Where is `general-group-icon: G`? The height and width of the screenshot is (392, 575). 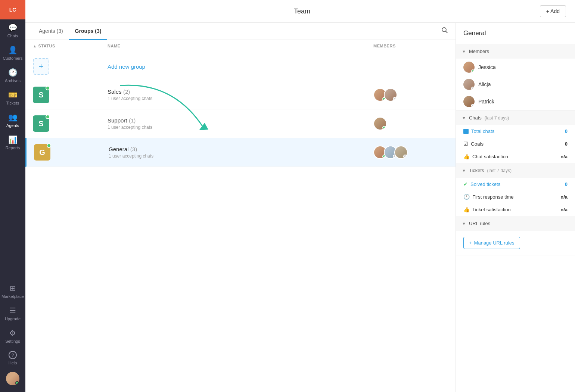 general-group-icon: G is located at coordinates (42, 152).